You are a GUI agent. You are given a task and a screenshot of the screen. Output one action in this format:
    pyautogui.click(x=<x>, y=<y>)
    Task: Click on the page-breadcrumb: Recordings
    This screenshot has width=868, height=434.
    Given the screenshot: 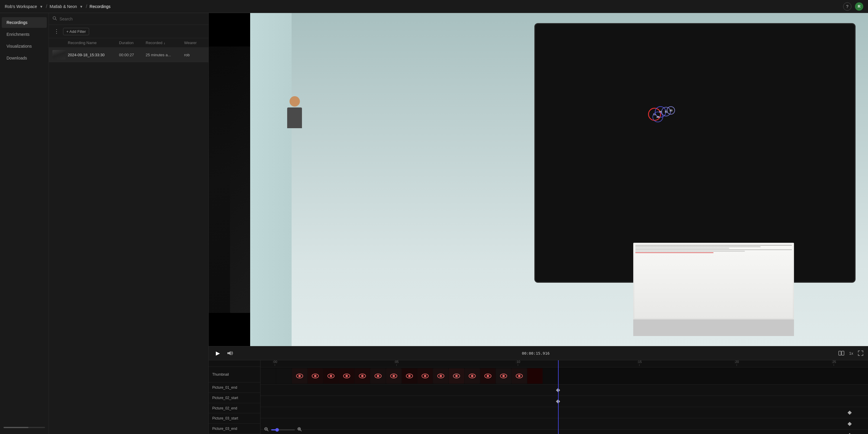 What is the action you would take?
    pyautogui.click(x=100, y=6)
    